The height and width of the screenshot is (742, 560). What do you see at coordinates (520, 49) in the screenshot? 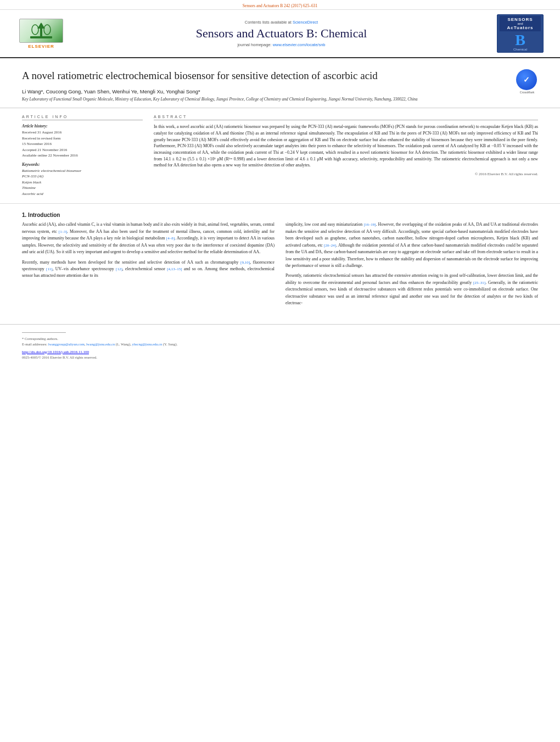
I see `sensors-logo-chemical: Chemical` at bounding box center [520, 49].